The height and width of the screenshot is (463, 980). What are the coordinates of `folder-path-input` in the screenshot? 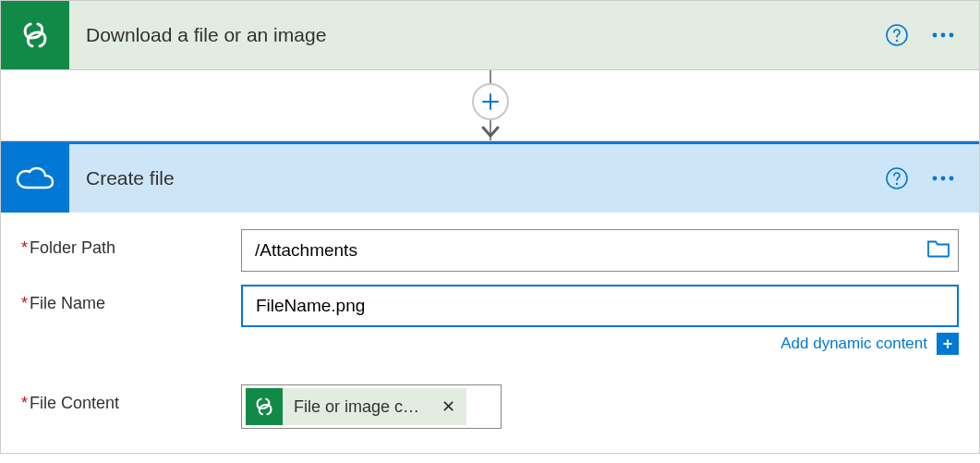 It's located at (600, 250).